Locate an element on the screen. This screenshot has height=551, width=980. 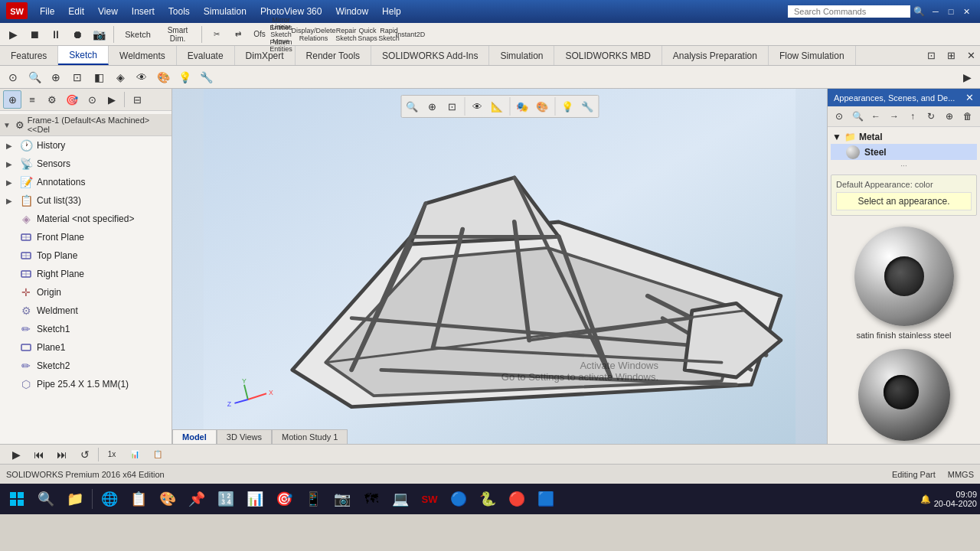
app4-btn: 💻 is located at coordinates (400, 499).